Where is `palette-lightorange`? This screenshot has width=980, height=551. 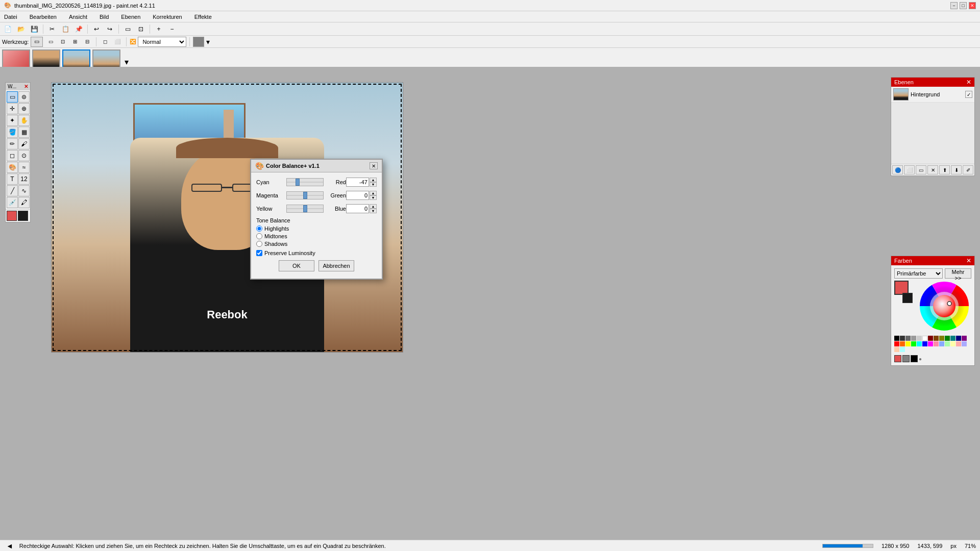 palette-lightorange is located at coordinates (959, 344).